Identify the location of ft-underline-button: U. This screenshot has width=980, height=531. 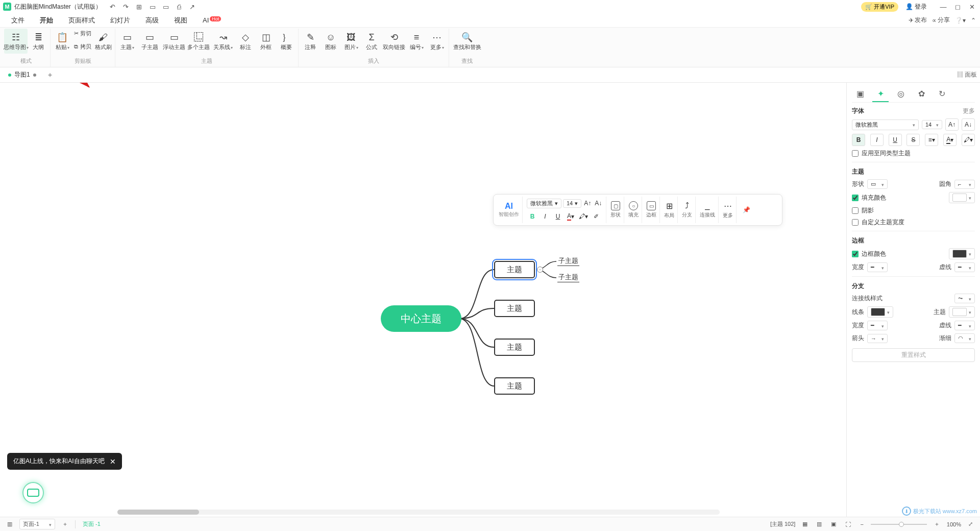
(558, 216).